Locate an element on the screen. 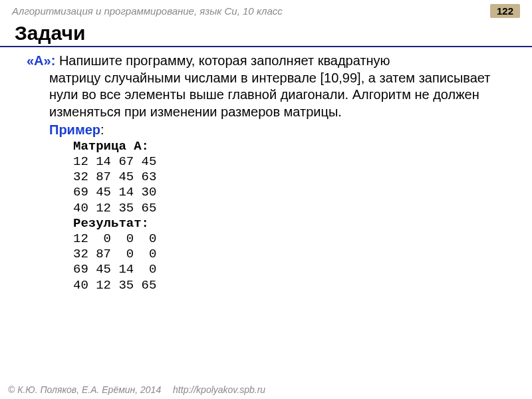 This screenshot has width=532, height=399. result-row: 12 0 0 0 is located at coordinates (114, 239).